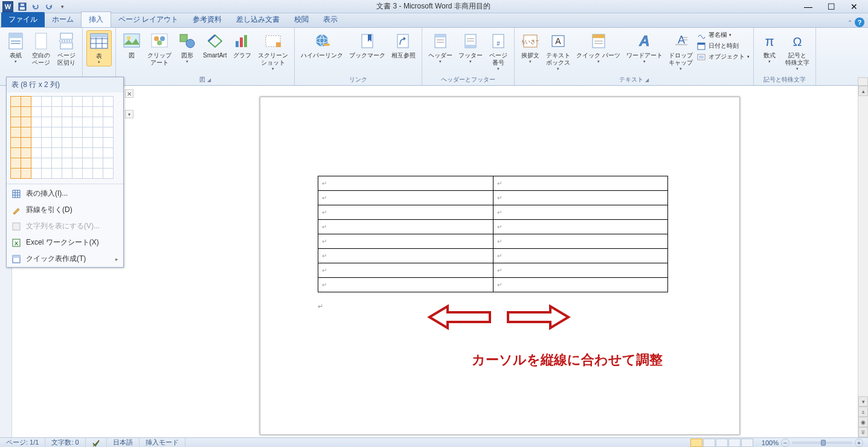  Describe the element at coordinates (65, 259) in the screenshot. I see `quick-tables-item: クイック表作成(T)▸` at that location.